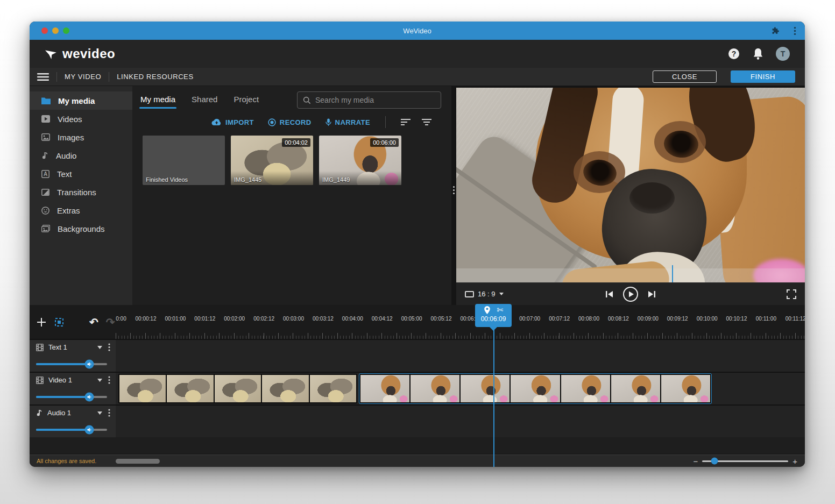 This screenshot has width=835, height=504. Describe the element at coordinates (81, 229) in the screenshot. I see `sidebar-item-backgrounds: Backgrounds` at that location.